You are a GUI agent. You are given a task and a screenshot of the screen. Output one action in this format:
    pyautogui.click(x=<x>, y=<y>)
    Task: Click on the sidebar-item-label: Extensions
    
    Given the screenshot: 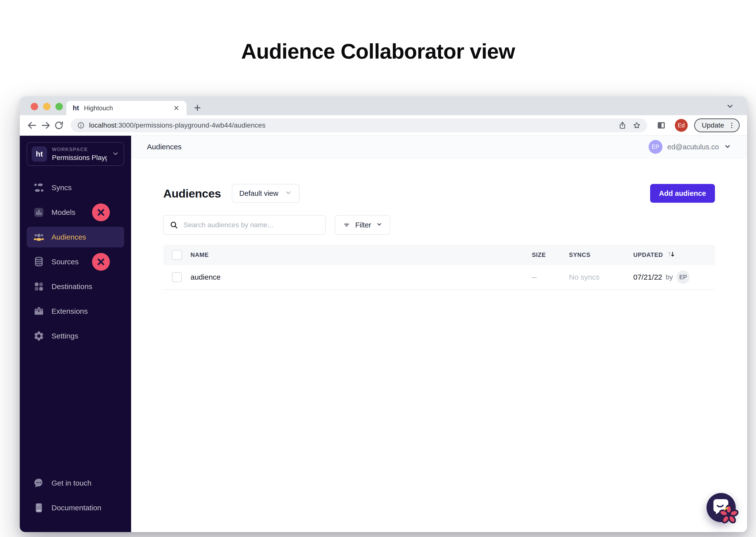 What is the action you would take?
    pyautogui.click(x=69, y=311)
    